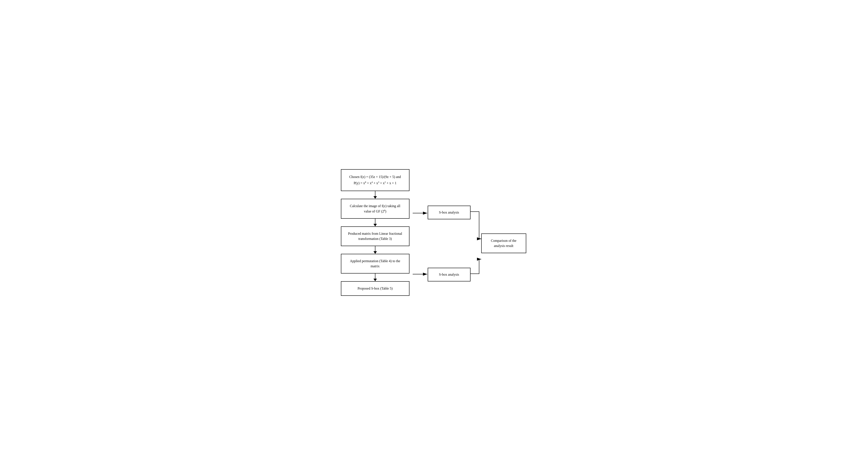 The height and width of the screenshot is (465, 868). What do you see at coordinates (375, 288) in the screenshot?
I see `box5-text: Proposed S-box (Table 5)` at bounding box center [375, 288].